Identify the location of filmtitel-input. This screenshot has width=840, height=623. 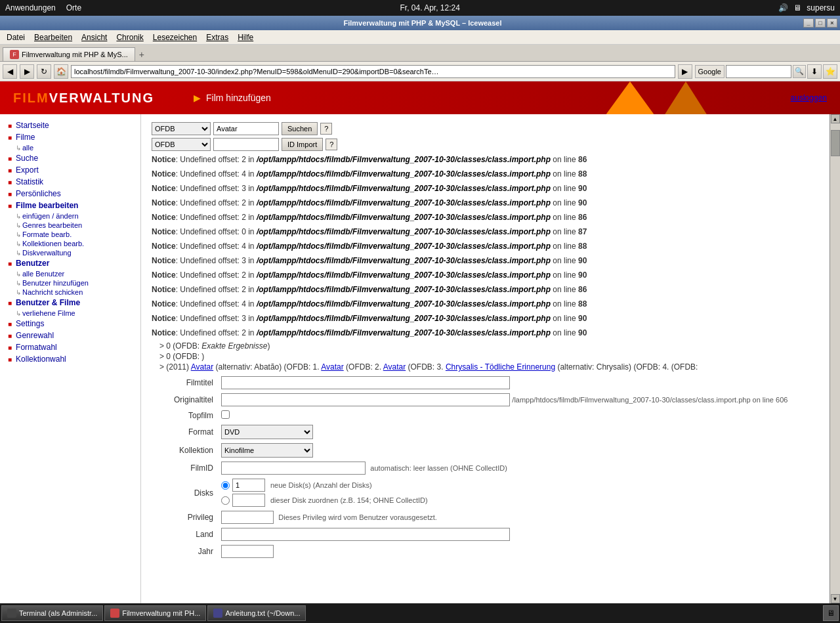
(366, 383).